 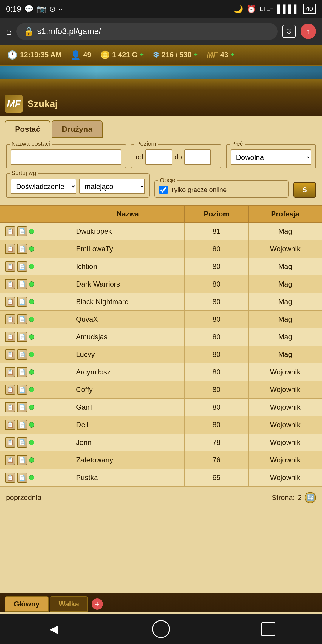 What do you see at coordinates (128, 302) in the screenshot?
I see `player-name: Black Nightmare` at bounding box center [128, 302].